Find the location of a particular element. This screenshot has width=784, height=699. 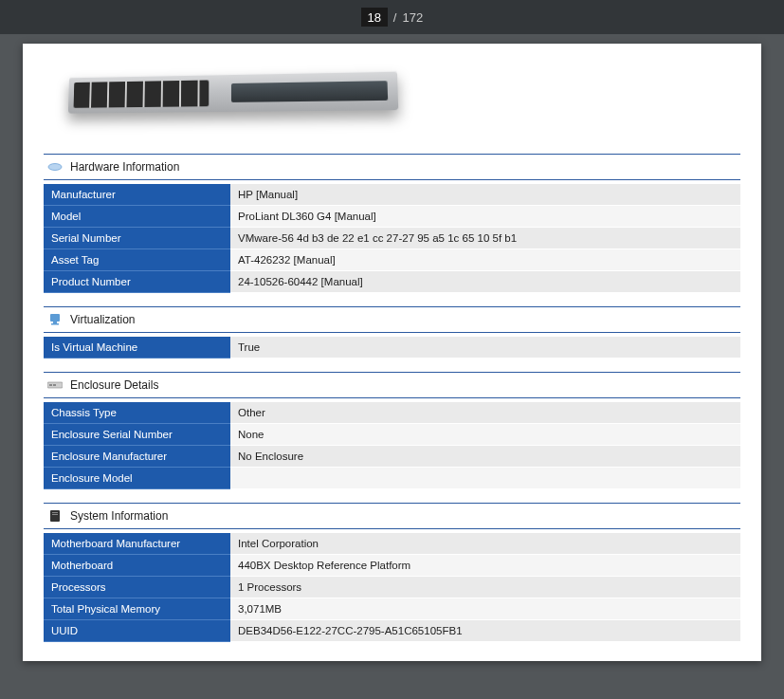

table-row: Serial NumberVMware-56 4d b3 de 22 e1 cc… is located at coordinates (392, 239).